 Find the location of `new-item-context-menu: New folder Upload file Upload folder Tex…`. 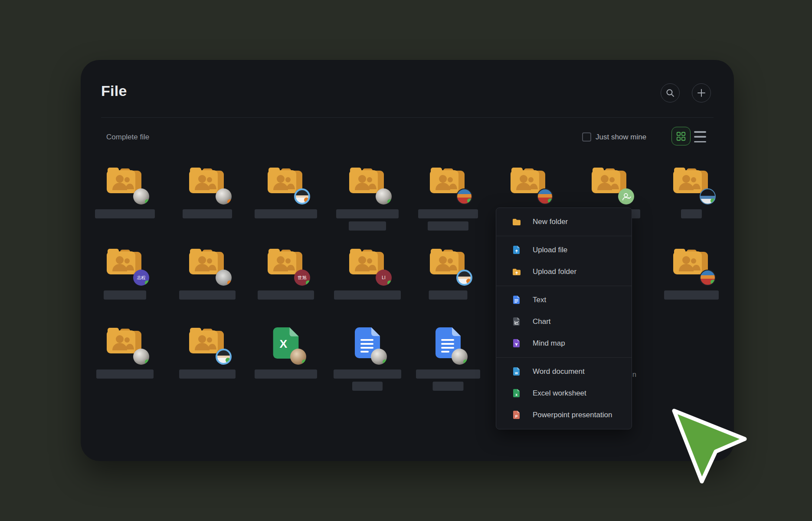

new-item-context-menu: New folder Upload file Upload folder Tex… is located at coordinates (564, 319).